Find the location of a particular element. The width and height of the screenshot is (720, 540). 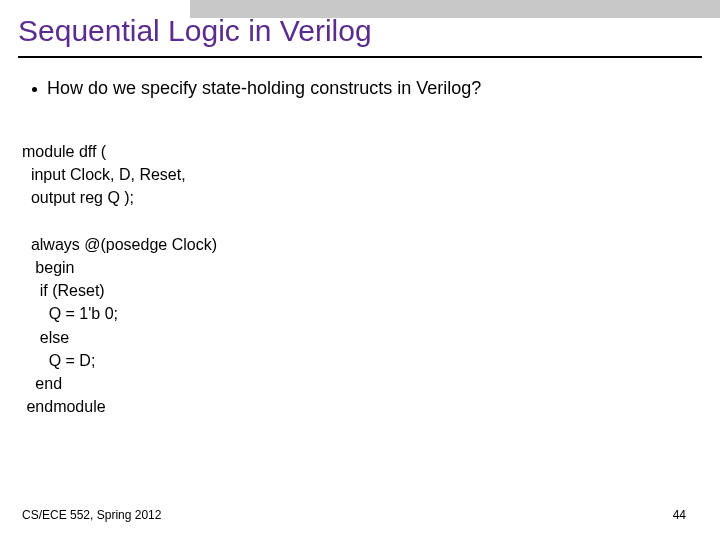

bullet-dot-icon is located at coordinates (34, 90).